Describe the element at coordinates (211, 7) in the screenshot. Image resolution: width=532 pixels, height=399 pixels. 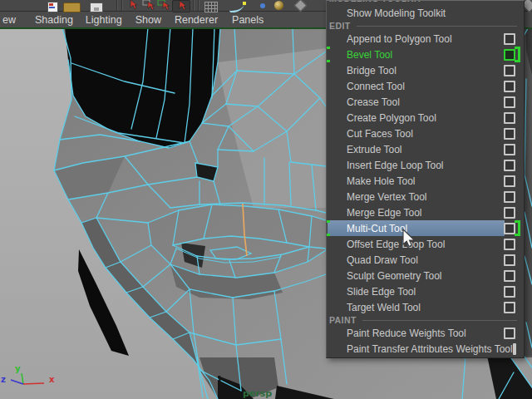
I see `snap-to-grid-icon` at that location.